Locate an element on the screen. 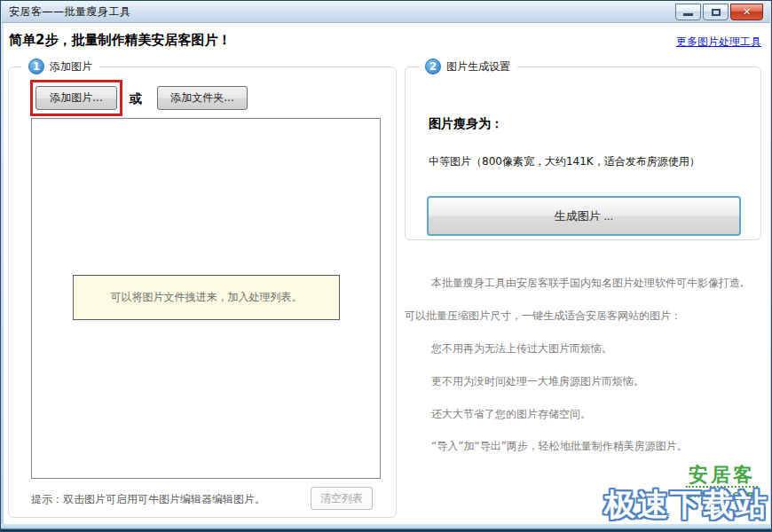 This screenshot has height=532, width=772. window-controls: ✕ is located at coordinates (719, 12).